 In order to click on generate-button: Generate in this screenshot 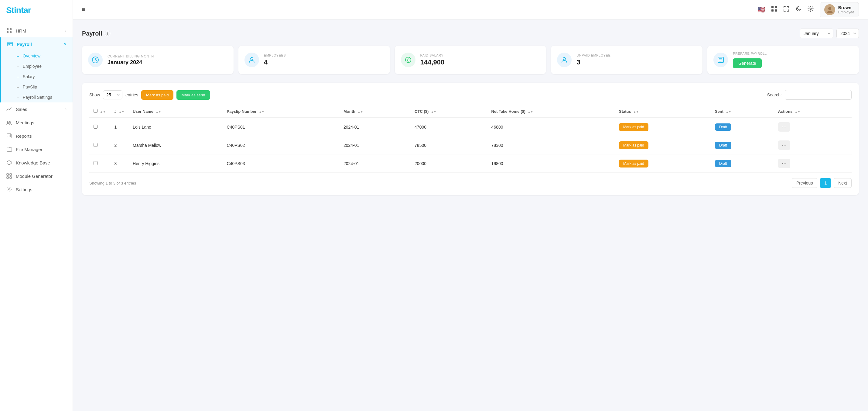, I will do `click(747, 63)`.